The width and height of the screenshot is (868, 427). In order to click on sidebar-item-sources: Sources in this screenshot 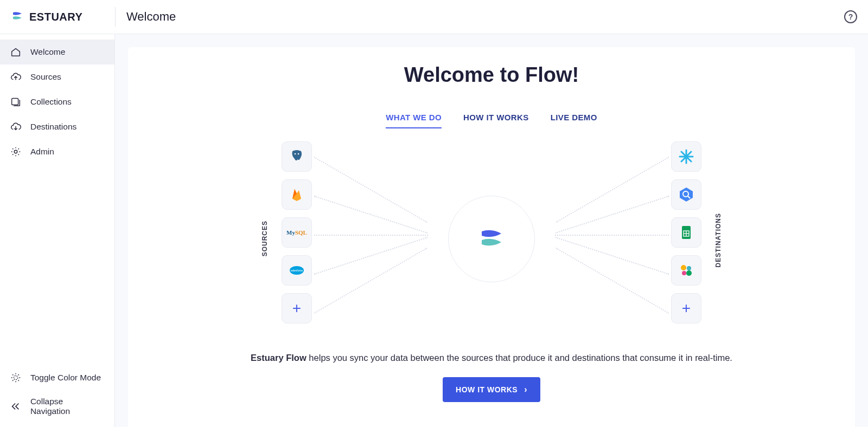, I will do `click(58, 77)`.